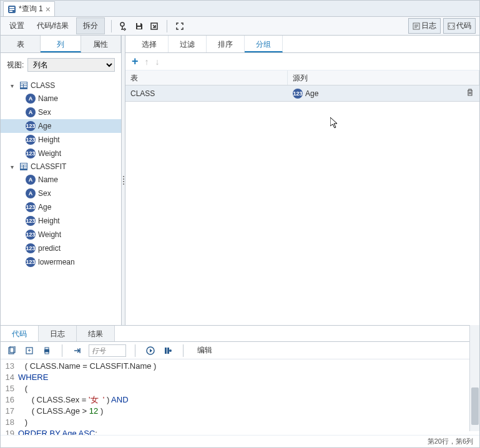 Image resolution: width=480 pixels, height=448 pixels. I want to click on grid-cell-source: 123 Age, so click(375, 94).